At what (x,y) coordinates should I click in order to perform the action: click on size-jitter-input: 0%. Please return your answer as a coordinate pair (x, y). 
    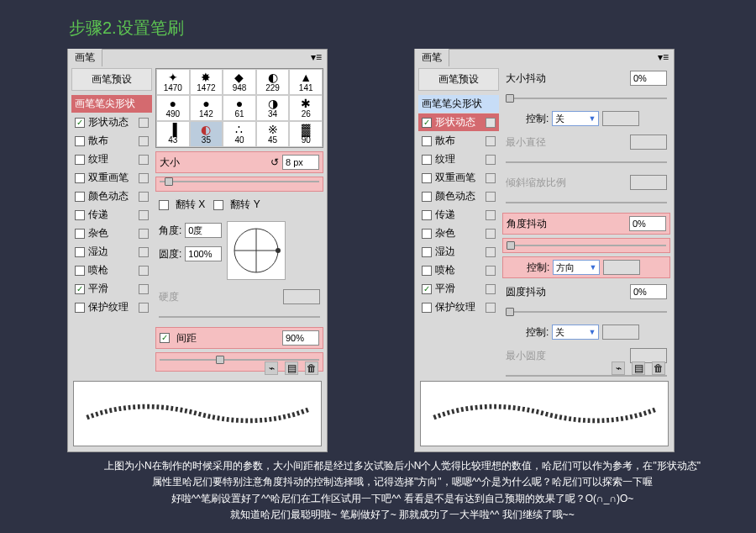
    Looking at the image, I should click on (648, 78).